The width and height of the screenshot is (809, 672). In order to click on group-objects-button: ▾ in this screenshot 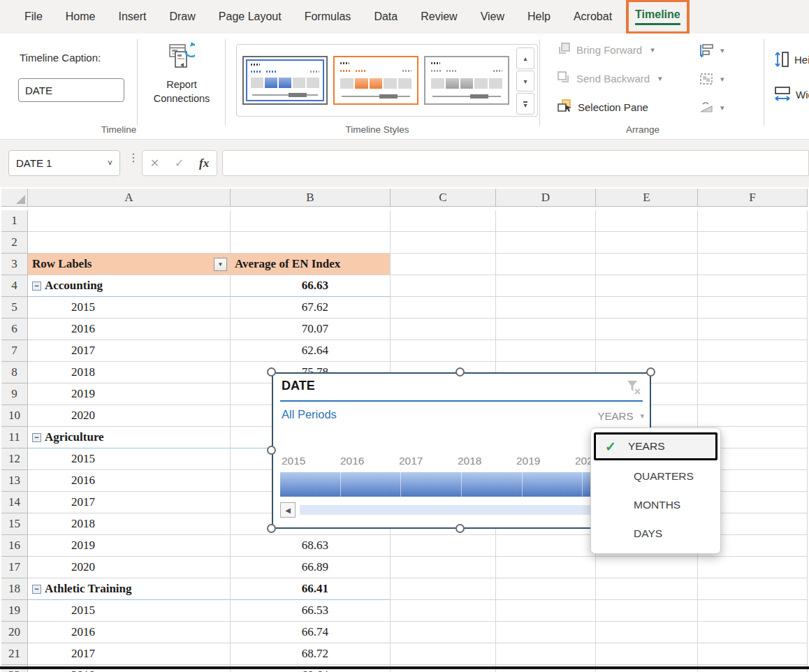, I will do `click(711, 79)`.